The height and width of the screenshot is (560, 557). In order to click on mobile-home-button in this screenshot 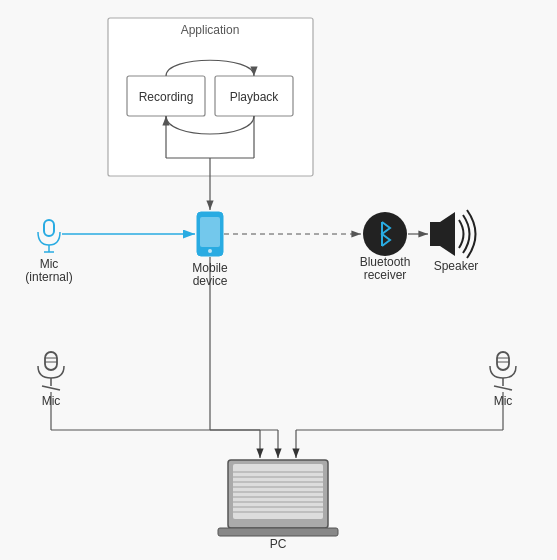, I will do `click(210, 251)`.